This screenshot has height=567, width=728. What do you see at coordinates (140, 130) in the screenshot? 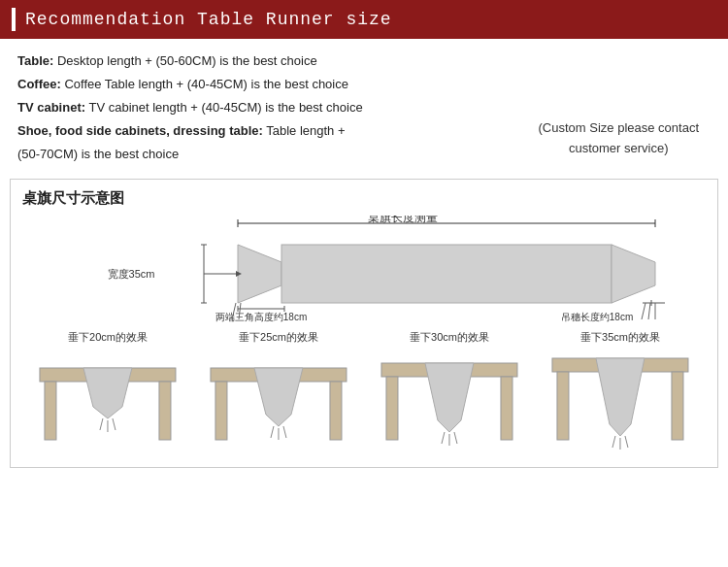
I see `rec-shoe-label: Shoe, food side cabinets, dressing table…` at bounding box center [140, 130].